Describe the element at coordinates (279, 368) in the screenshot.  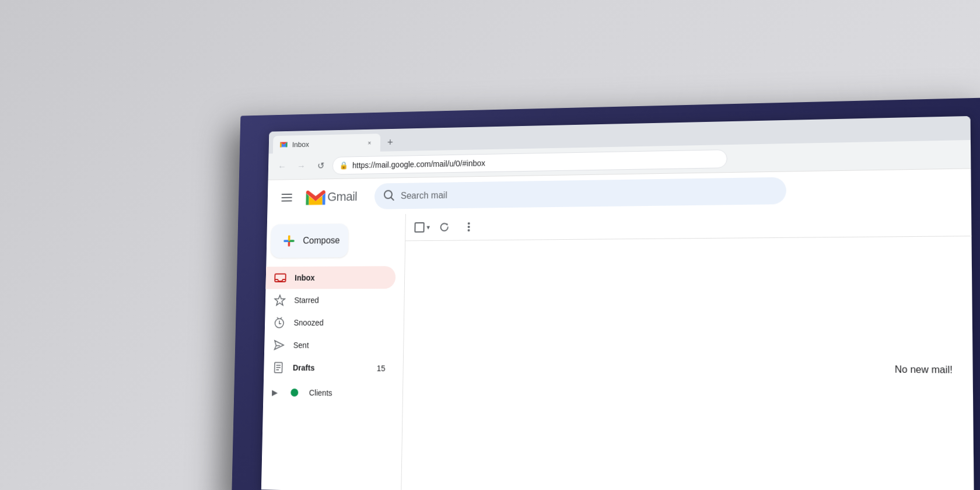
I see `drafts-icon` at that location.